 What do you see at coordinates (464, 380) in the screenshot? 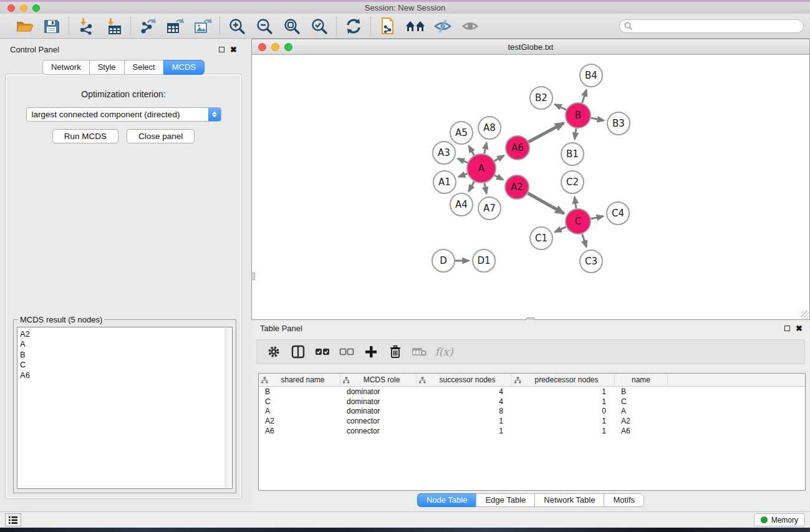
I see `column-header-successor-nodes: successor nodes` at bounding box center [464, 380].